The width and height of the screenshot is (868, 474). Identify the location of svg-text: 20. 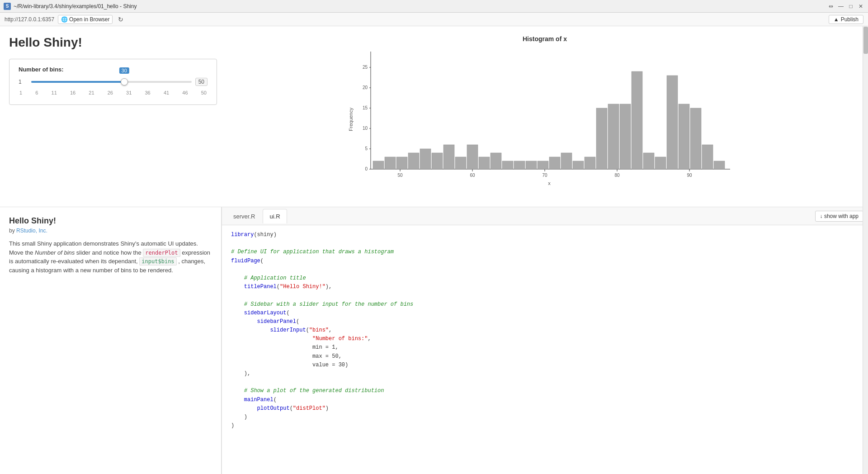
(365, 88).